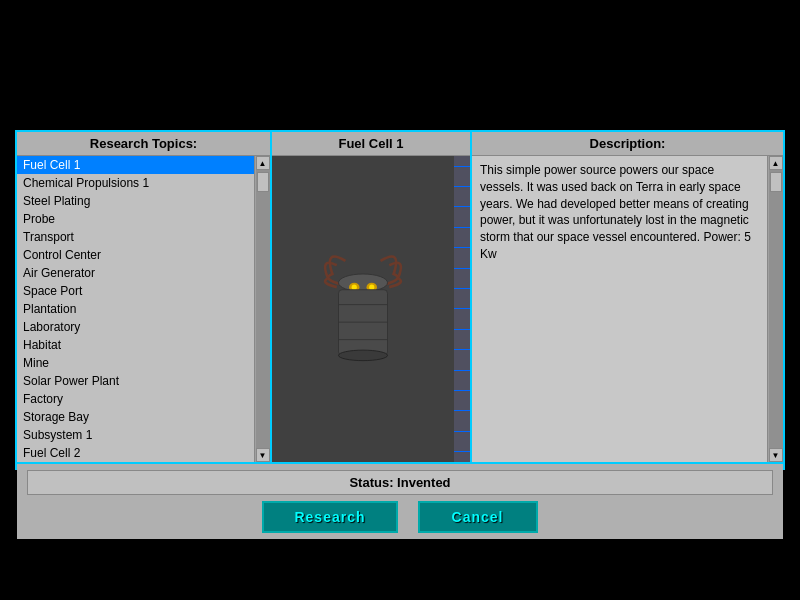  I want to click on topic-list-item: Probe, so click(136, 219).